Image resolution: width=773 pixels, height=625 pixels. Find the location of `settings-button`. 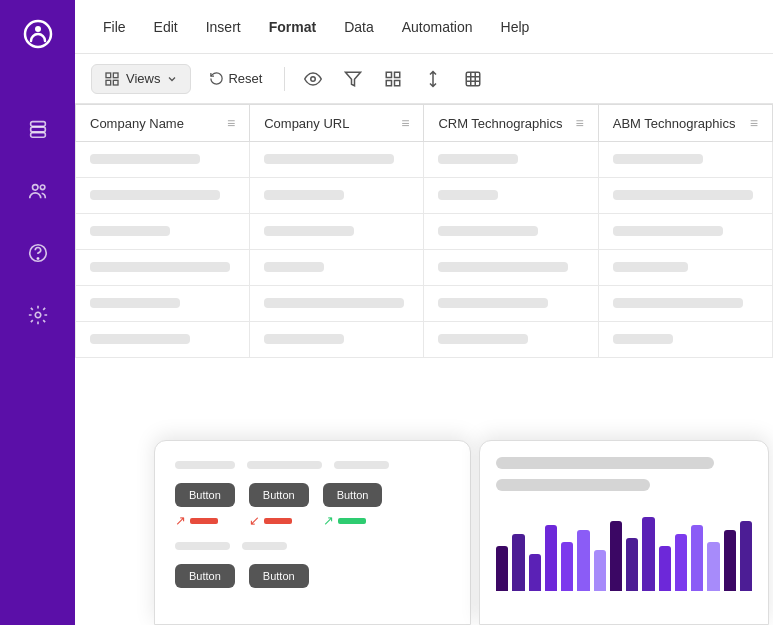

settings-button is located at coordinates (473, 79).